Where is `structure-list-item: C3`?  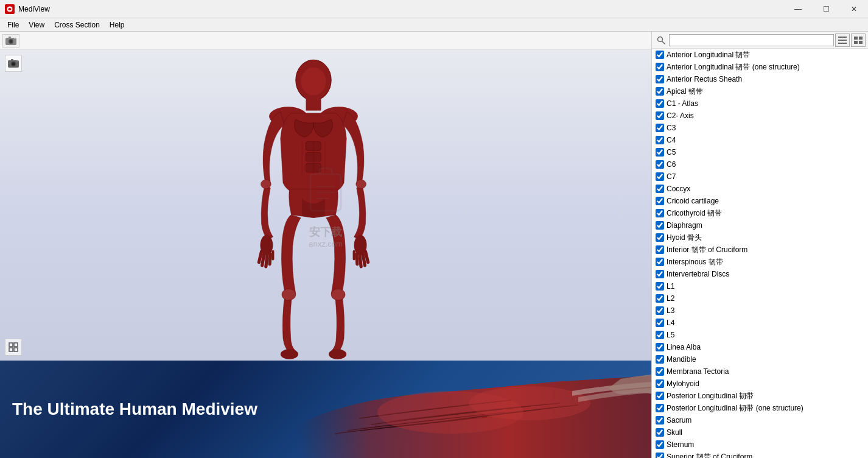 structure-list-item: C3 is located at coordinates (760, 128).